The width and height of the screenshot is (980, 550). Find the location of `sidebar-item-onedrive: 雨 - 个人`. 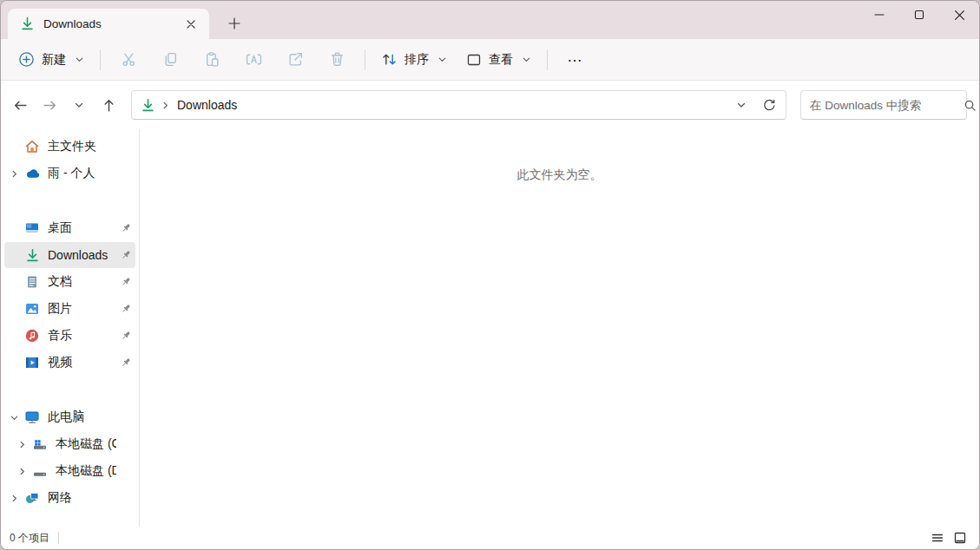

sidebar-item-onedrive: 雨 - 个人 is located at coordinates (69, 174).